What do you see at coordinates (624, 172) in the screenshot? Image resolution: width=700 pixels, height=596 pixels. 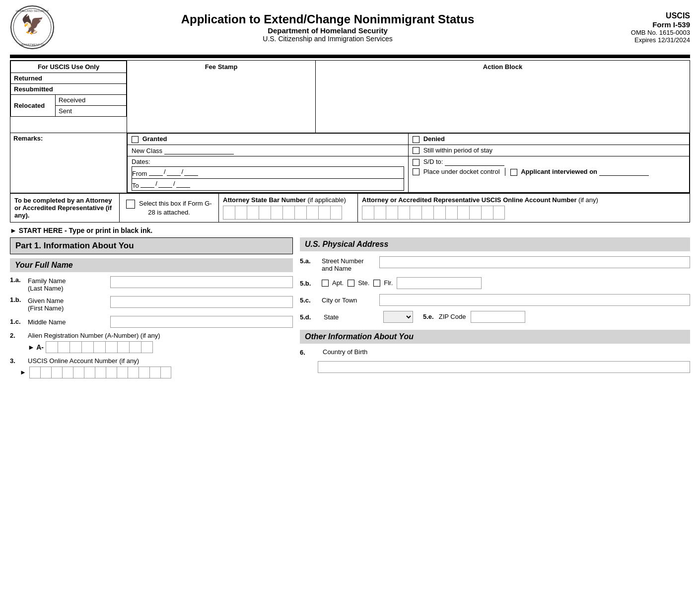 I see `applicant-interviewed-input` at bounding box center [624, 172].